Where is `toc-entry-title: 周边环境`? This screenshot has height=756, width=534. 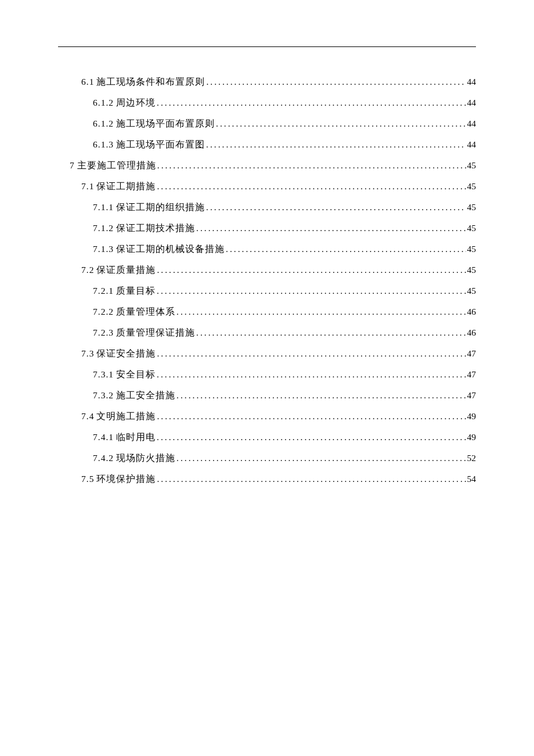
toc-entry-title: 周边环境 is located at coordinates (136, 103).